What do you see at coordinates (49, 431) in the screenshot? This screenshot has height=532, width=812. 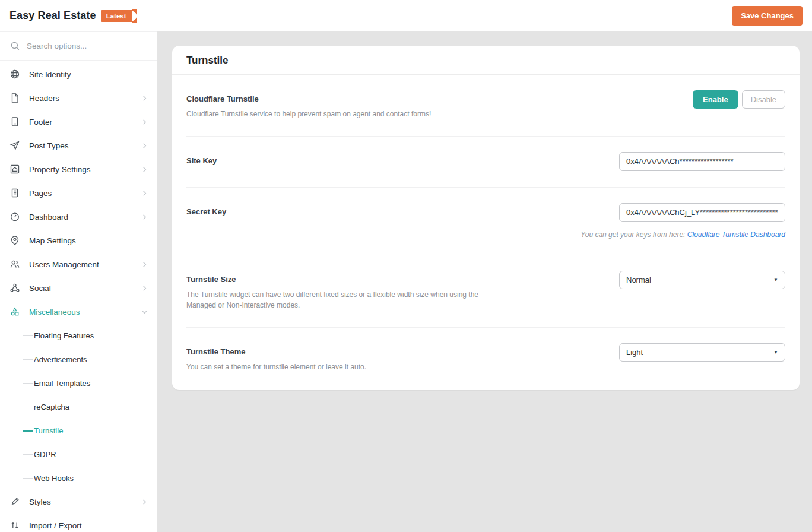 I see `submenu-item-label: Turnstile` at bounding box center [49, 431].